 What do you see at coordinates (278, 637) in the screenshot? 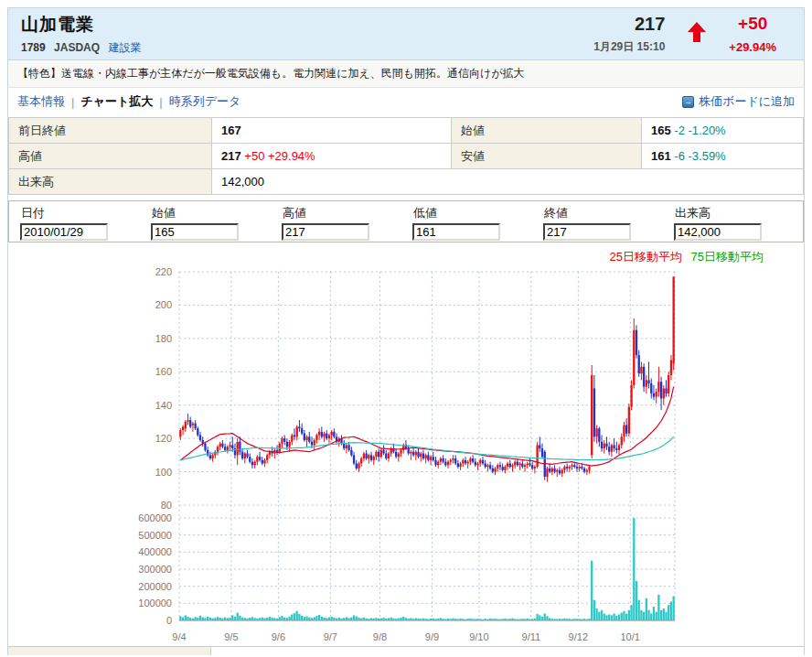
I see `svg-text: 9/6` at bounding box center [278, 637].